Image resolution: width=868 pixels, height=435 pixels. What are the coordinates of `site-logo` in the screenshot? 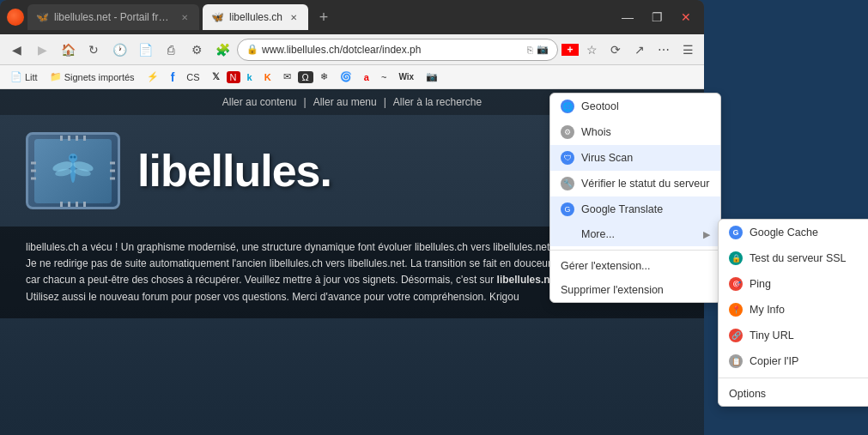 It's located at (73, 171).